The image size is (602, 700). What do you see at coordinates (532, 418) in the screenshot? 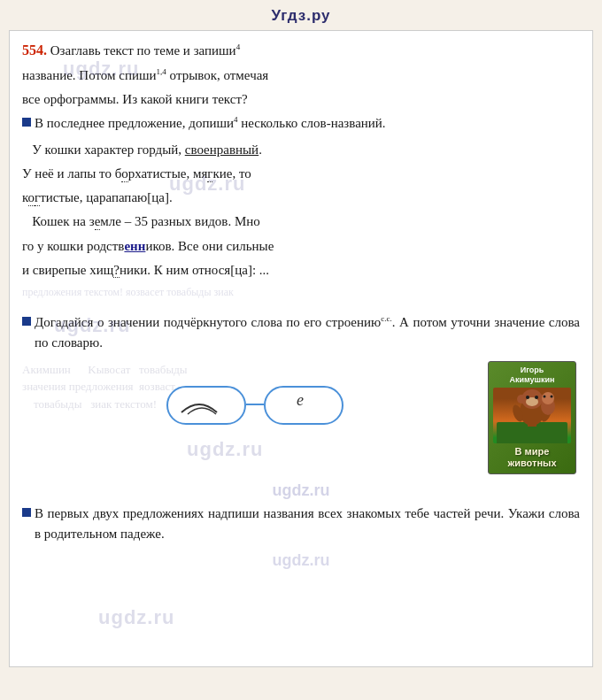
I see `book-image: Игорь Акимушкин` at bounding box center [532, 418].